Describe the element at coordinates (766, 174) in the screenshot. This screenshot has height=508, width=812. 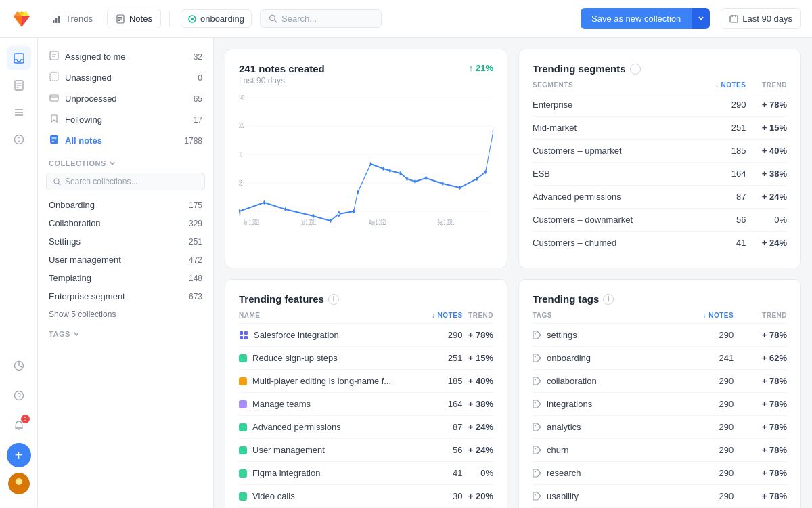
I see `segment-trend: + 38%` at that location.